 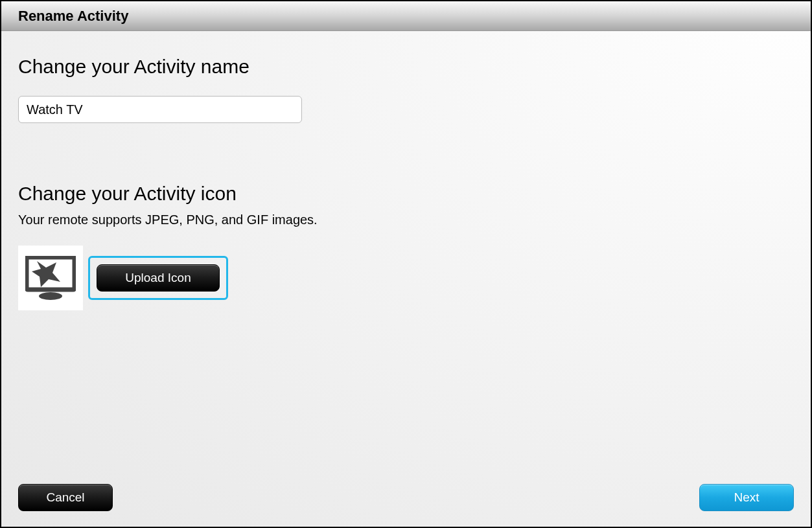 I want to click on dialog-titlebar: Rename Activity, so click(x=406, y=16).